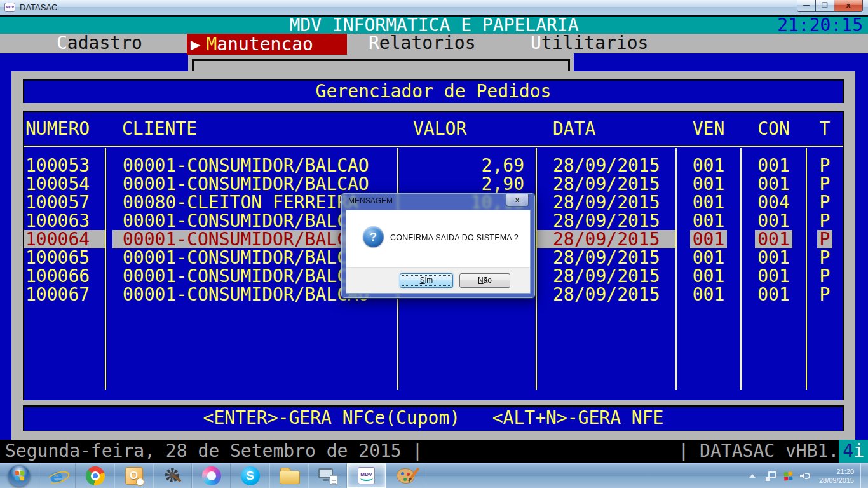 This screenshot has height=488, width=868. What do you see at coordinates (38, 8) in the screenshot?
I see `window-title: DATASAC` at bounding box center [38, 8].